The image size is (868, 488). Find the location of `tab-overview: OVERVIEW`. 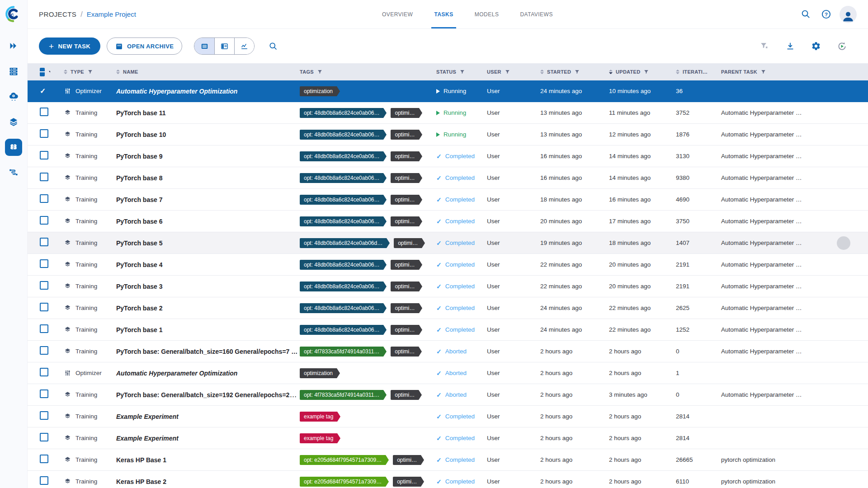

tab-overview: OVERVIEW is located at coordinates (397, 14).